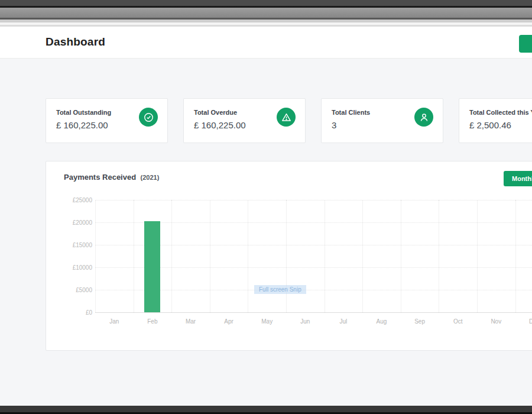 The height and width of the screenshot is (414, 532). What do you see at coordinates (458, 322) in the screenshot?
I see `x-tick-label: Oct` at bounding box center [458, 322].